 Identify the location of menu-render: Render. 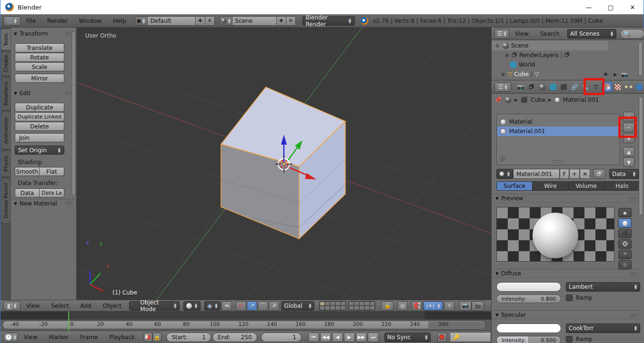
(57, 21).